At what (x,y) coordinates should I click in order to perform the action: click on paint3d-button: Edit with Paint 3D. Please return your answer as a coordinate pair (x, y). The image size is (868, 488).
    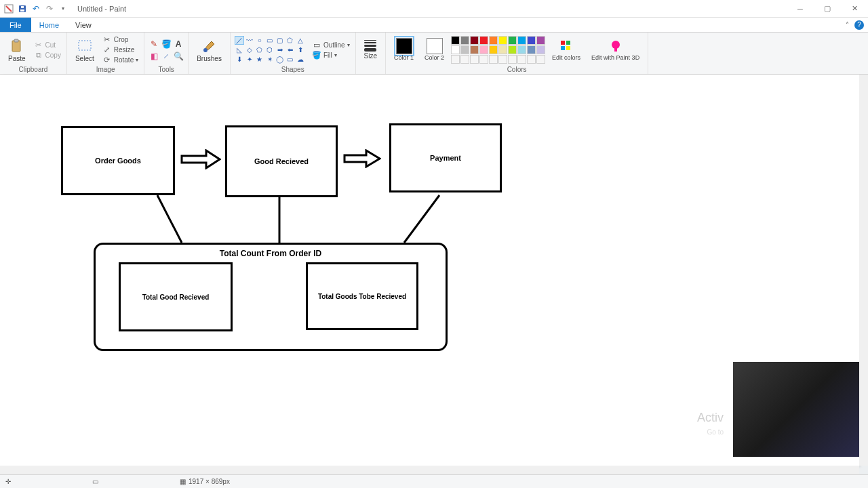
    Looking at the image, I should click on (616, 50).